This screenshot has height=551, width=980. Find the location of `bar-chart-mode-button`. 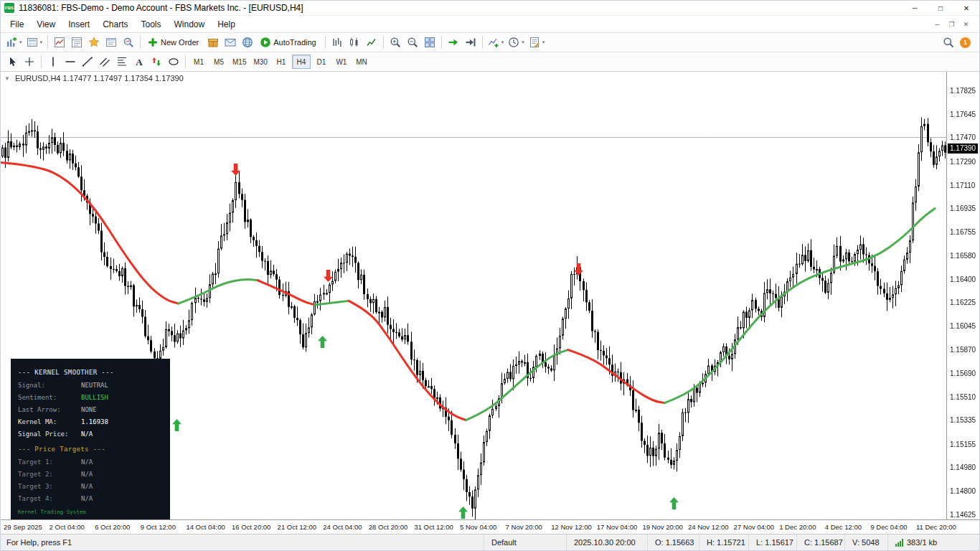

bar-chart-mode-button is located at coordinates (337, 42).